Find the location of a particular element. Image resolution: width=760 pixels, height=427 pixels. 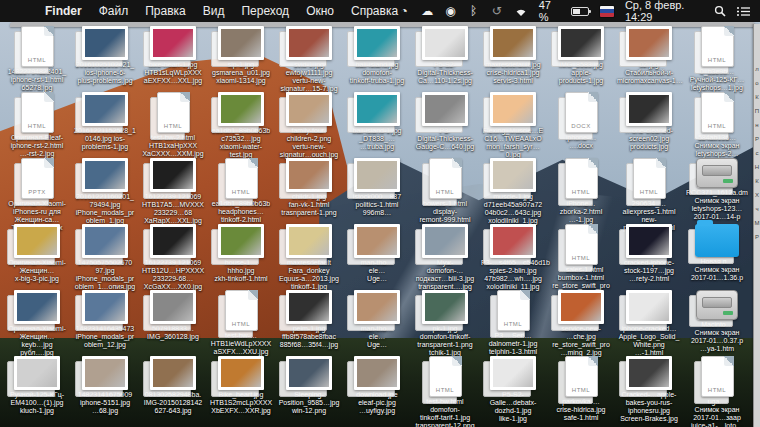

menu-view: Вид is located at coordinates (214, 11).